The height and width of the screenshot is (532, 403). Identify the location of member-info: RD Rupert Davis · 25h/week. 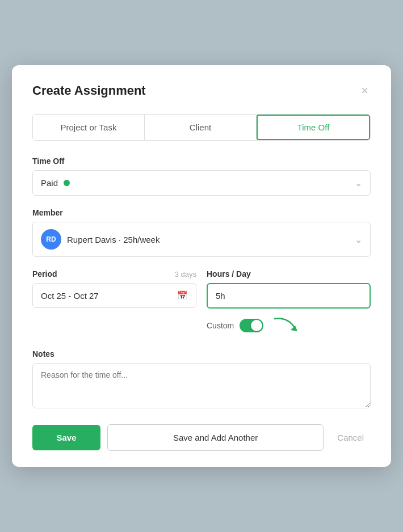
(100, 239).